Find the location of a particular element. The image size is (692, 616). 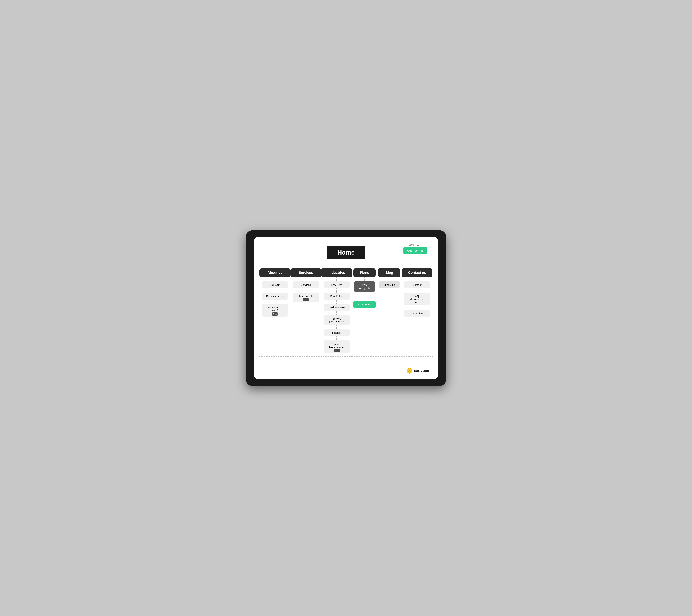

item-real-estate: Real Estate is located at coordinates (337, 296).